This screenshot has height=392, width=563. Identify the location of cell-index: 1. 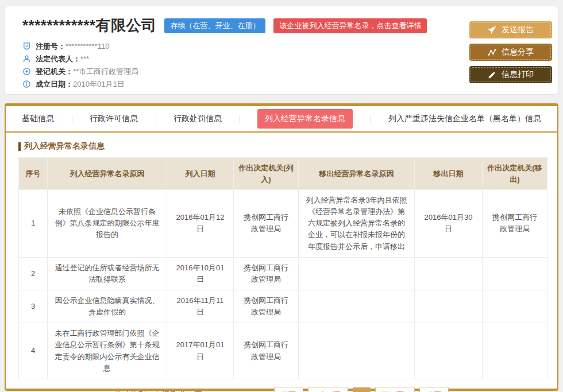
(33, 224).